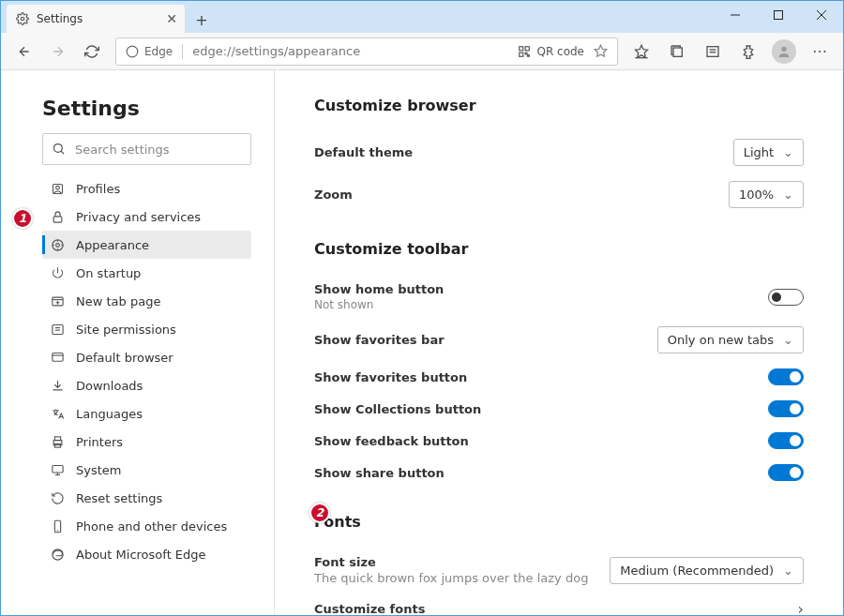 The image size is (844, 616). Describe the element at coordinates (146, 385) in the screenshot. I see `sidebar-item-downloads: Downloads` at that location.